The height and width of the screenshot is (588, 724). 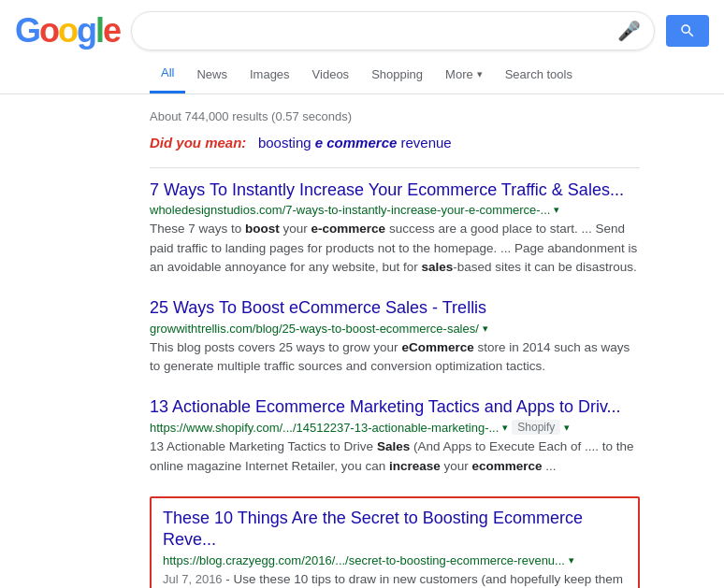 I want to click on result-4-url: https://blog.crazyegg.com/2016/.../secre…, so click(x=364, y=561).